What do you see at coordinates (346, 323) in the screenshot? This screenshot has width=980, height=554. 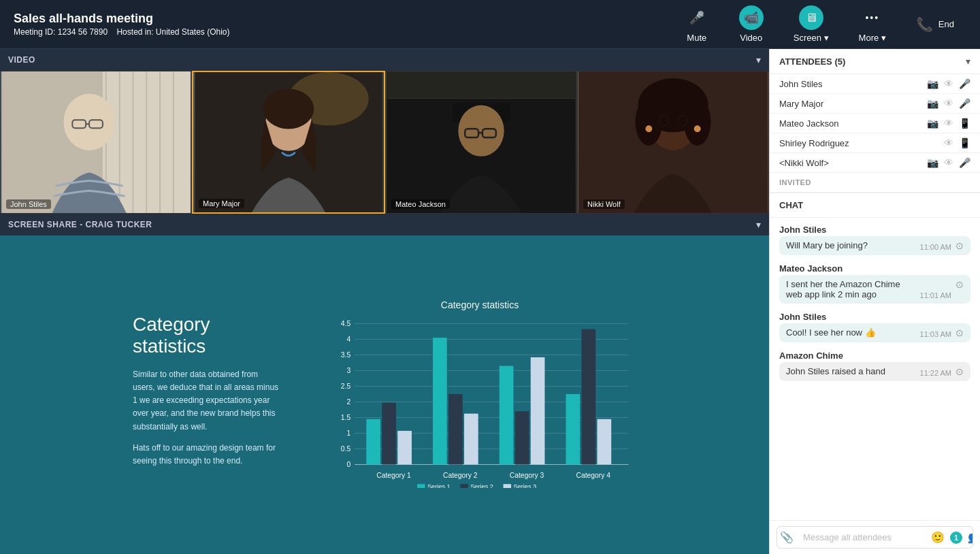 I see `svg-text: 4.5` at bounding box center [346, 323].